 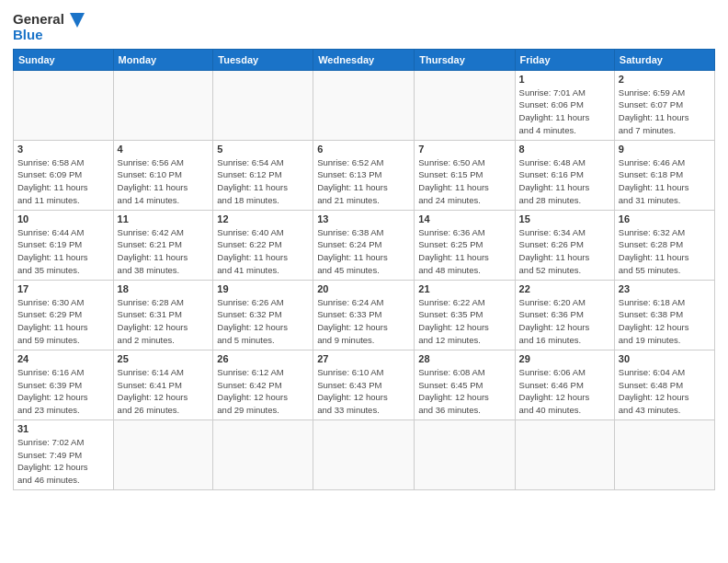 I want to click on day-cell: 18Sunrise: 6:28 AMSunset: 6:31 PMDayligh…, so click(x=164, y=315).